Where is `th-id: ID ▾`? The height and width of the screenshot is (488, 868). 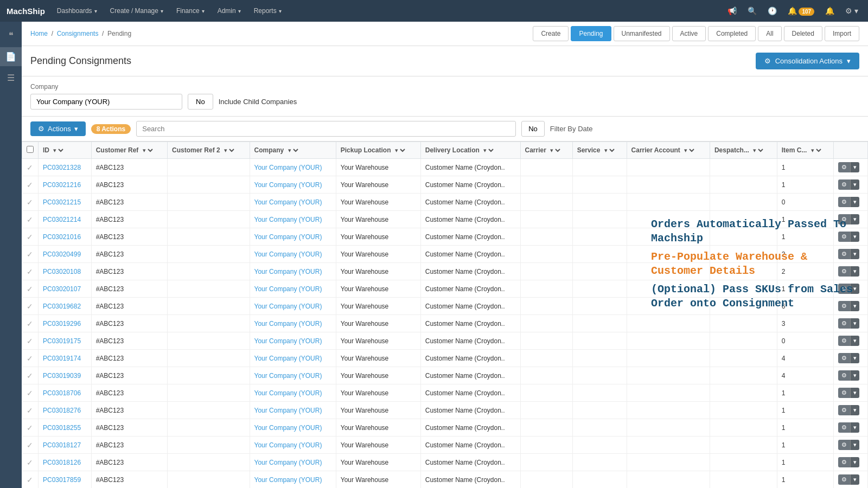 th-id: ID ▾ is located at coordinates (65, 151).